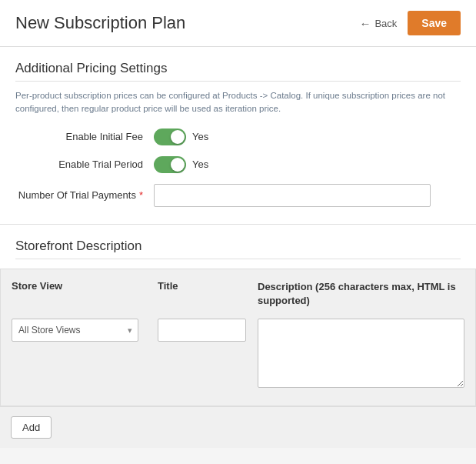  What do you see at coordinates (361, 294) in the screenshot?
I see `col-desc-header: Description (256 characters max, HTML is…` at bounding box center [361, 294].